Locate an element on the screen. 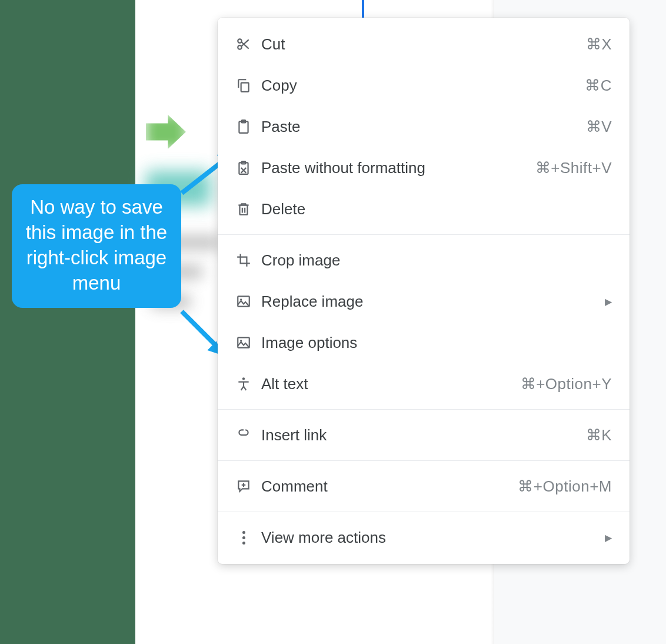  scissors-icon is located at coordinates (244, 44).